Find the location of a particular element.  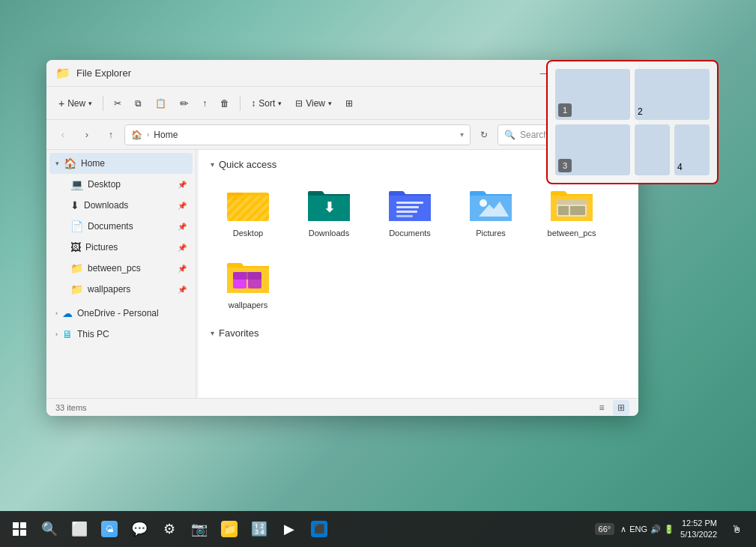

snap-sub-4b: 4 is located at coordinates (692, 150).